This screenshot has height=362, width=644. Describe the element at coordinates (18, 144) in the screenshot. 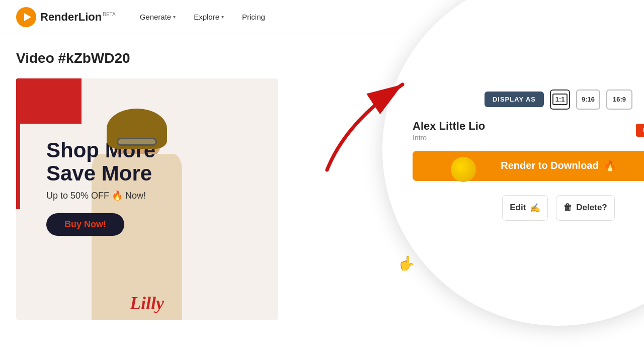

I see `red-bar-left` at that location.